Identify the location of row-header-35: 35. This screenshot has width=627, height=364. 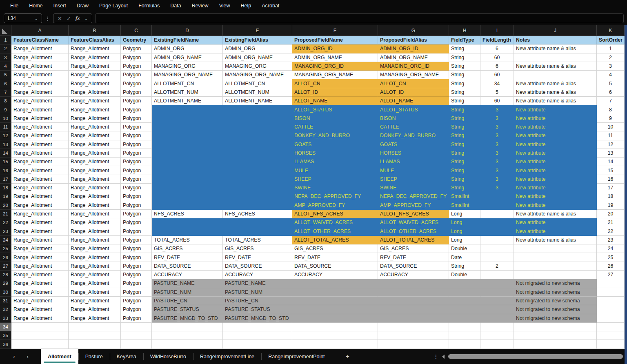
(6, 335).